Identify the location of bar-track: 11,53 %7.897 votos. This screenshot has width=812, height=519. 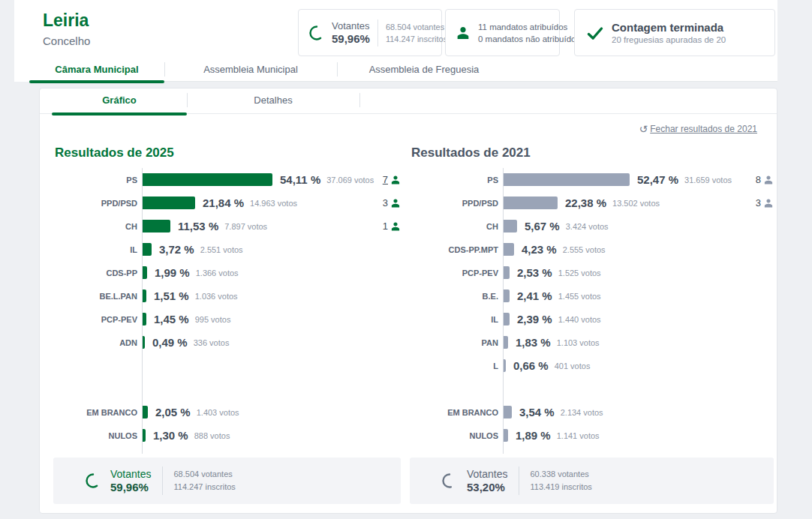
(254, 226).